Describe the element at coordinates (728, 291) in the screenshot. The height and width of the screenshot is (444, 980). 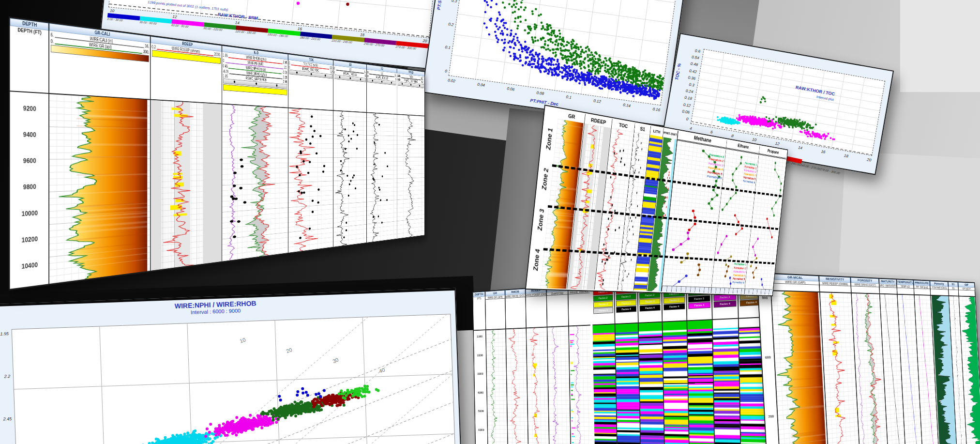
I see `gas-axis` at that location.